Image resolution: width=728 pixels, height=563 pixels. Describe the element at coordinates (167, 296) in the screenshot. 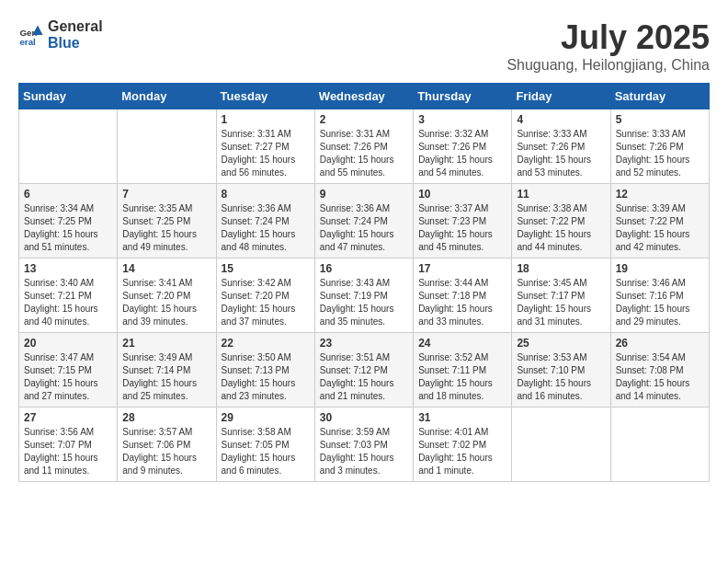

I see `table-row: 14Sunrise: 3:41 AM Sunset: 7:20 PM Dayli…` at that location.